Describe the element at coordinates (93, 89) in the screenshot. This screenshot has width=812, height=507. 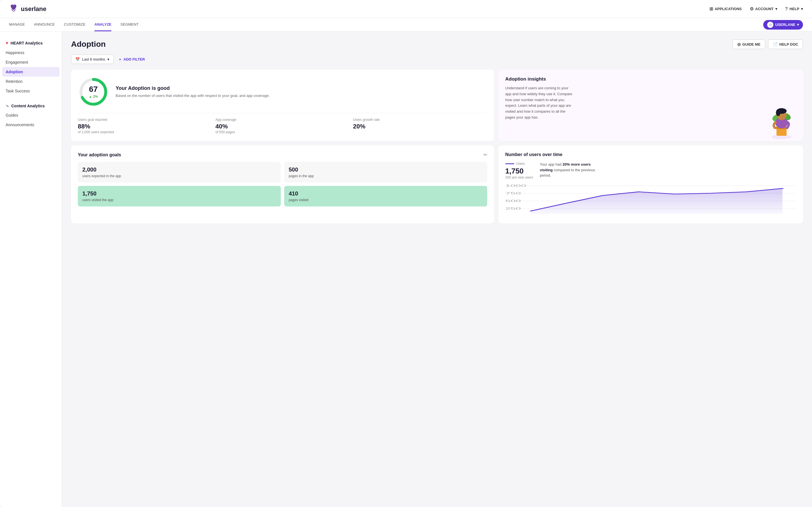
I see `score-value: 67` at that location.